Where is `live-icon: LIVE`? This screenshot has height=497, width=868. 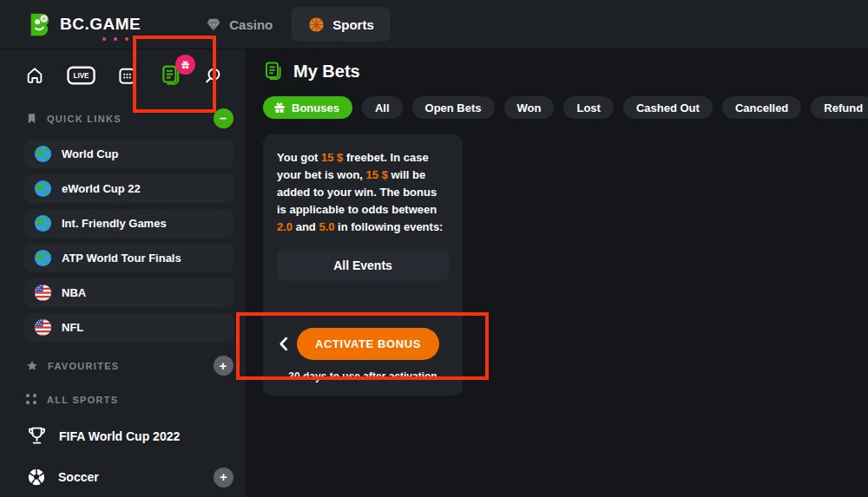
live-icon: LIVE is located at coordinates (82, 75).